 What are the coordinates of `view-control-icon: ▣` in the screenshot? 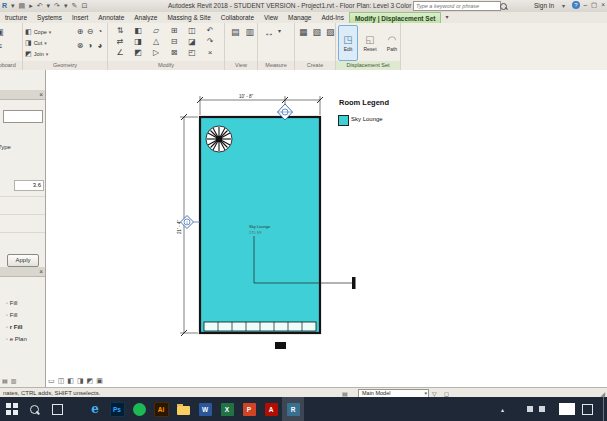 It's located at (100, 381).